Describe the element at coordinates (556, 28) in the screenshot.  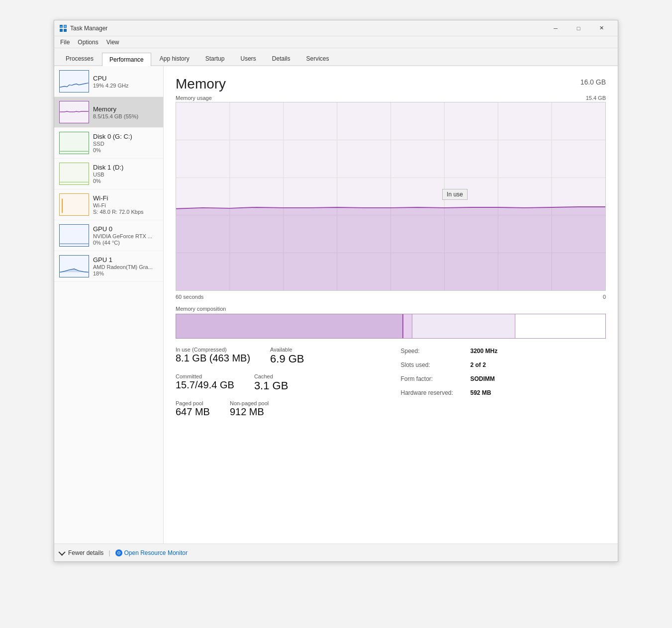
I see `minimize-button: ─` at that location.